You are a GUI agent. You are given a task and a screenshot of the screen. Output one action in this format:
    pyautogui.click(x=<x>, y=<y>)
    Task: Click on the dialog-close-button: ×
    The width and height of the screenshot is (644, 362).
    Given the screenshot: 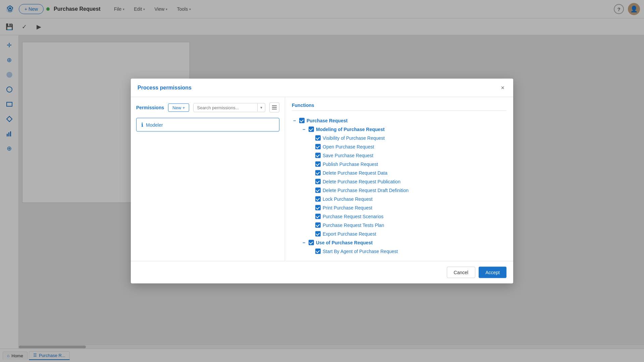 What is the action you would take?
    pyautogui.click(x=502, y=88)
    